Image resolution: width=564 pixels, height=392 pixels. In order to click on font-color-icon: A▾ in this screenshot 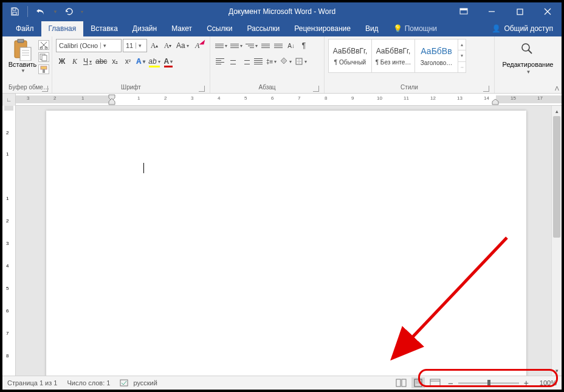, I will do `click(168, 61)`.